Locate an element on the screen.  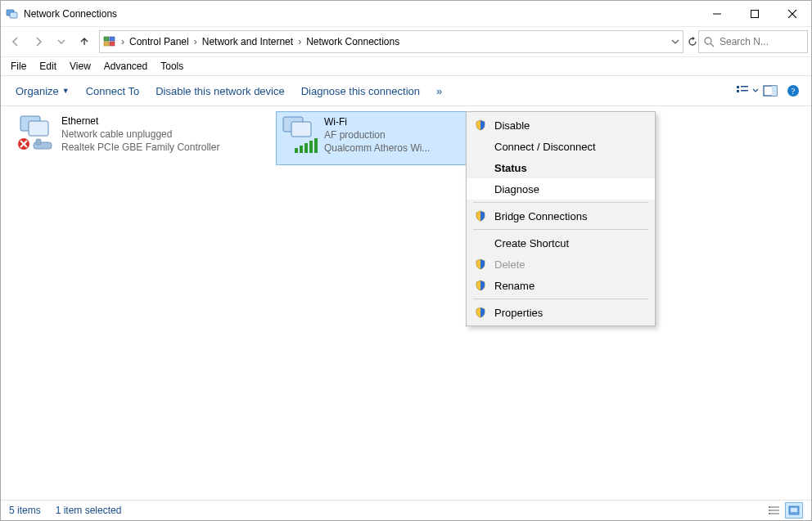
breadcrumb-2: Network Connections is located at coordinates (353, 42).